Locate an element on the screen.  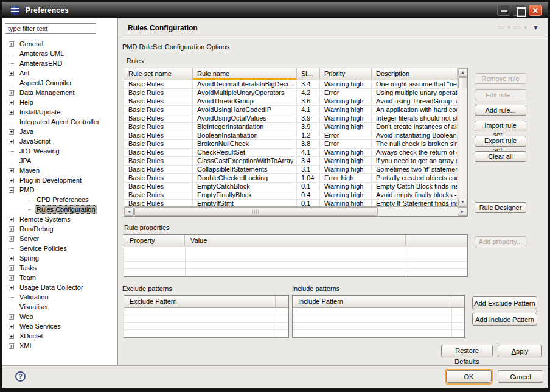
column-header-rule-name: Rule name is located at coordinates (245, 74).